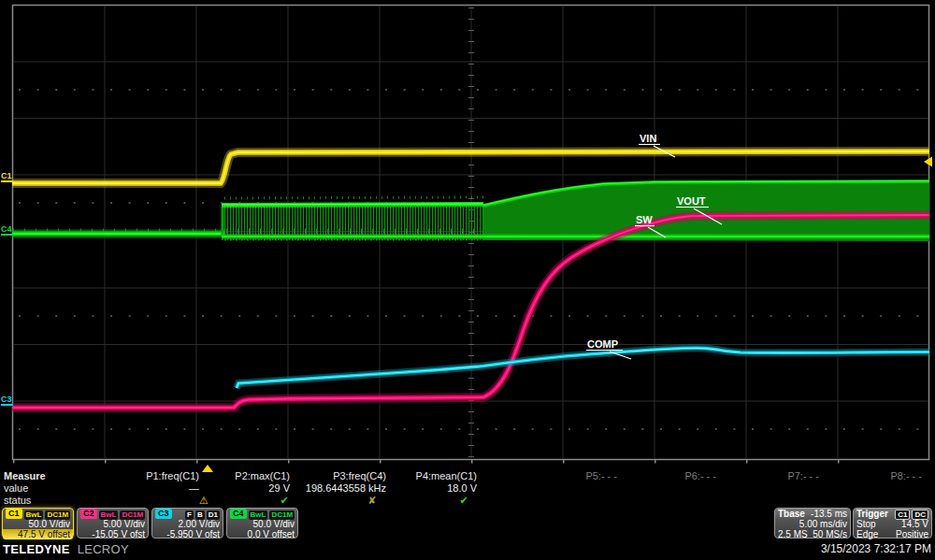 The height and width of the screenshot is (560, 935). I want to click on trigger-type: Edge, so click(868, 535).